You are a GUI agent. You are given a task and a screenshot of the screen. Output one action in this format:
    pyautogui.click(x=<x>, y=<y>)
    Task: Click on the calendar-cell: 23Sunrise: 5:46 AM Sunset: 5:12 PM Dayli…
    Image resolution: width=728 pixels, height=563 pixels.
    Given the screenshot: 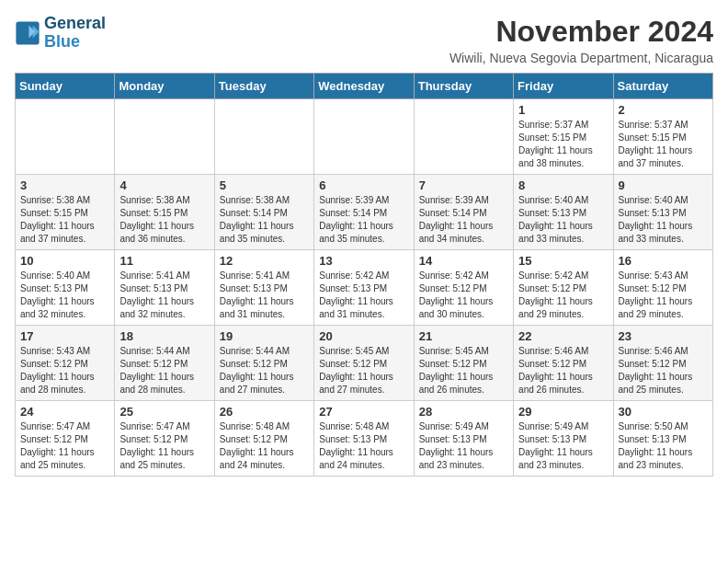 What is the action you would take?
    pyautogui.click(x=663, y=363)
    